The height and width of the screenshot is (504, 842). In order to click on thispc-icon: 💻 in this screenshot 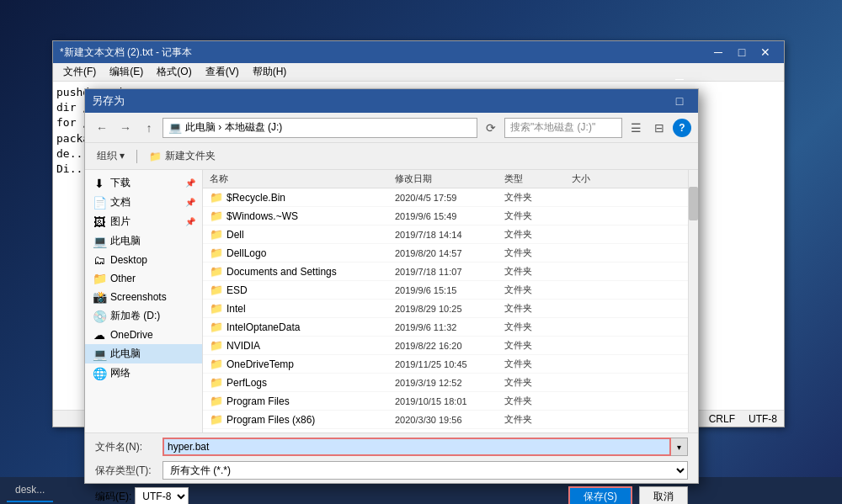, I will do `click(99, 241)`.